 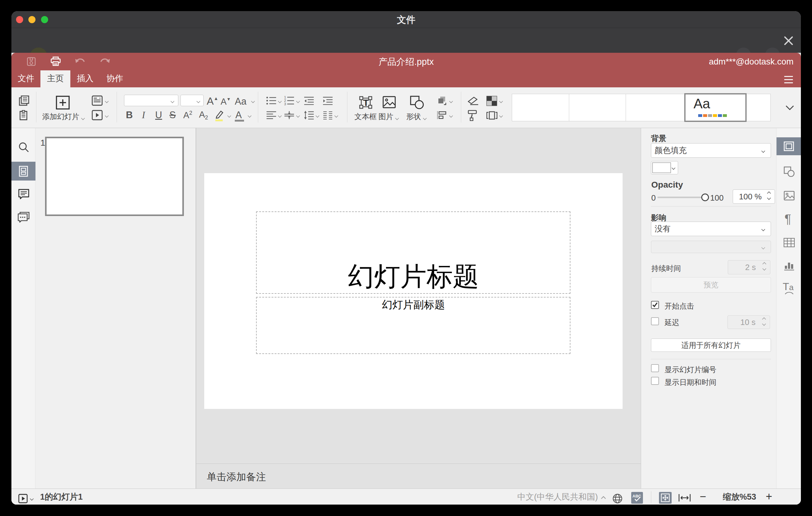 I want to click on svg-text: T, so click(x=366, y=103).